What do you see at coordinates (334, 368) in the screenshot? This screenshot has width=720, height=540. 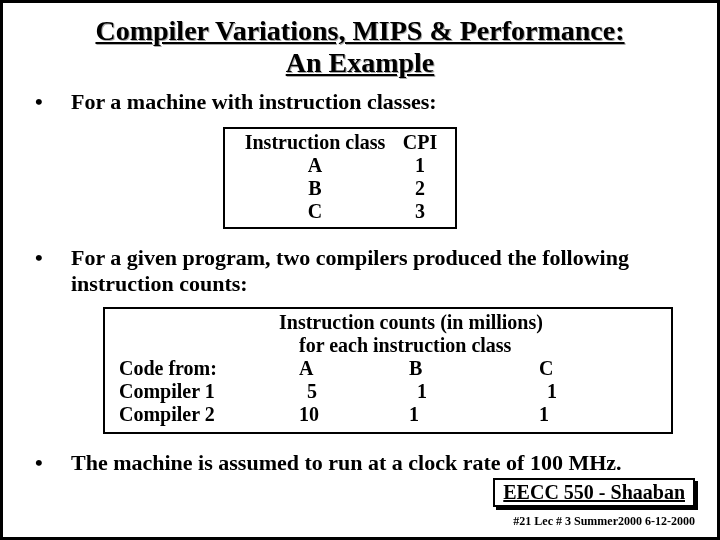 I see `counts-col-a: A` at bounding box center [334, 368].